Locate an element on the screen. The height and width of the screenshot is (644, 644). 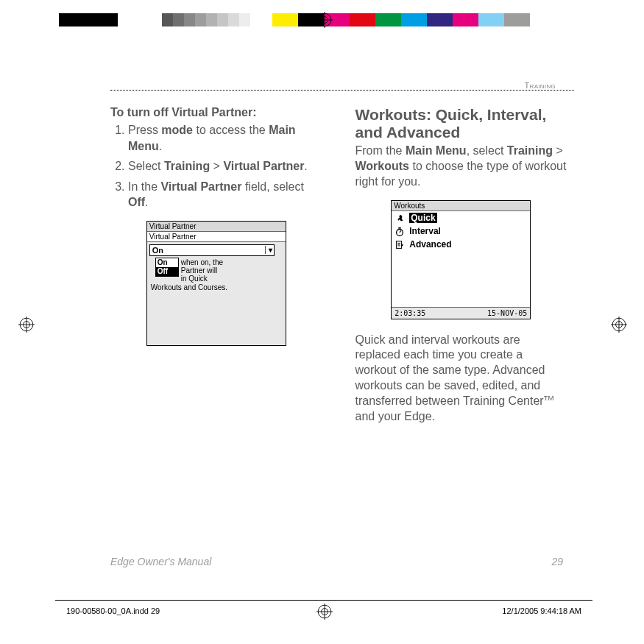
imposition-timestamp: 12/1/2005 9:44:18 AM is located at coordinates (542, 611).